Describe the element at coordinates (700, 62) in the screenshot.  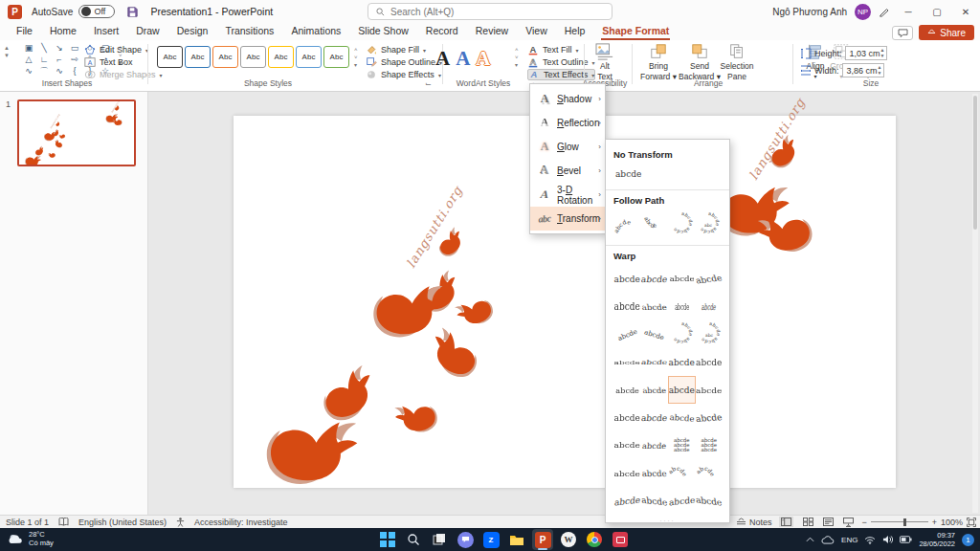
I see `send-backward-button: SendBackward ▾` at that location.